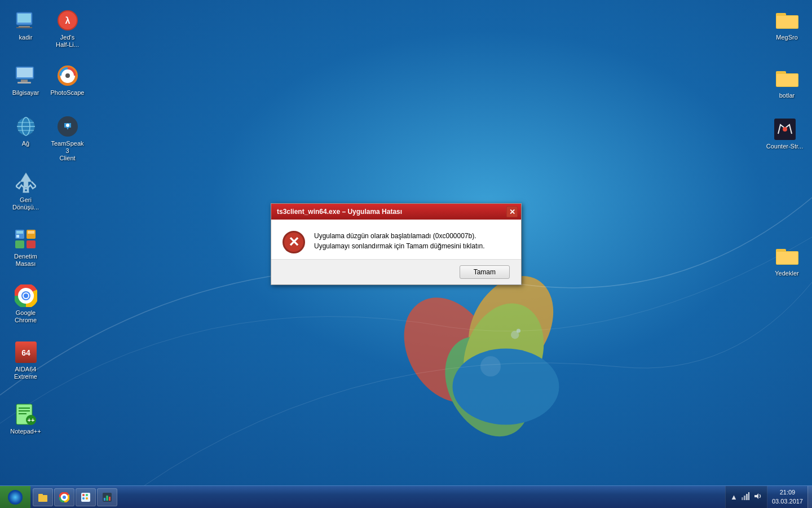 Image resolution: width=812 pixels, height=508 pixels. Describe the element at coordinates (787, 501) in the screenshot. I see `clock-date: 03.03.2017` at that location.